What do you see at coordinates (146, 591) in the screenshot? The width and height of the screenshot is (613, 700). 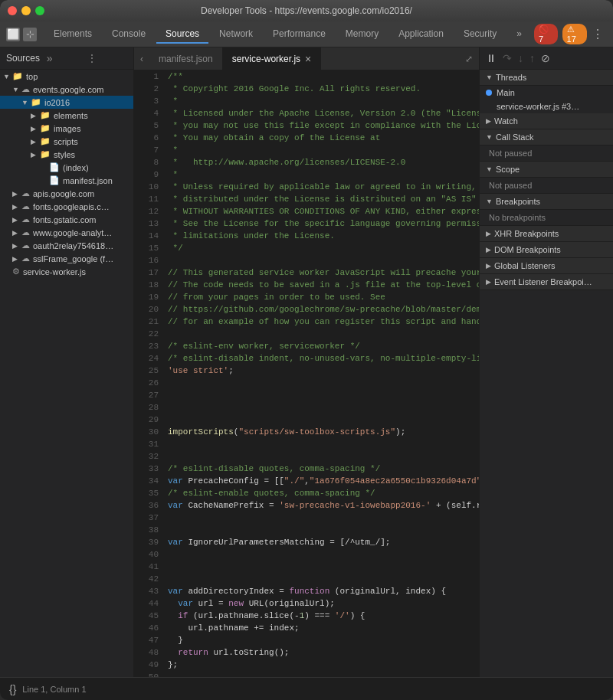 I see `line-number: 43` at bounding box center [146, 591].